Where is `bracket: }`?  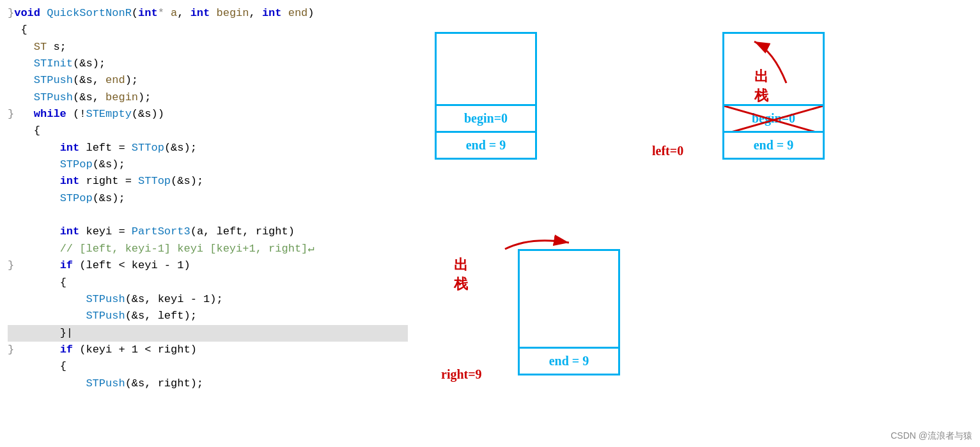 bracket: } is located at coordinates (11, 13).